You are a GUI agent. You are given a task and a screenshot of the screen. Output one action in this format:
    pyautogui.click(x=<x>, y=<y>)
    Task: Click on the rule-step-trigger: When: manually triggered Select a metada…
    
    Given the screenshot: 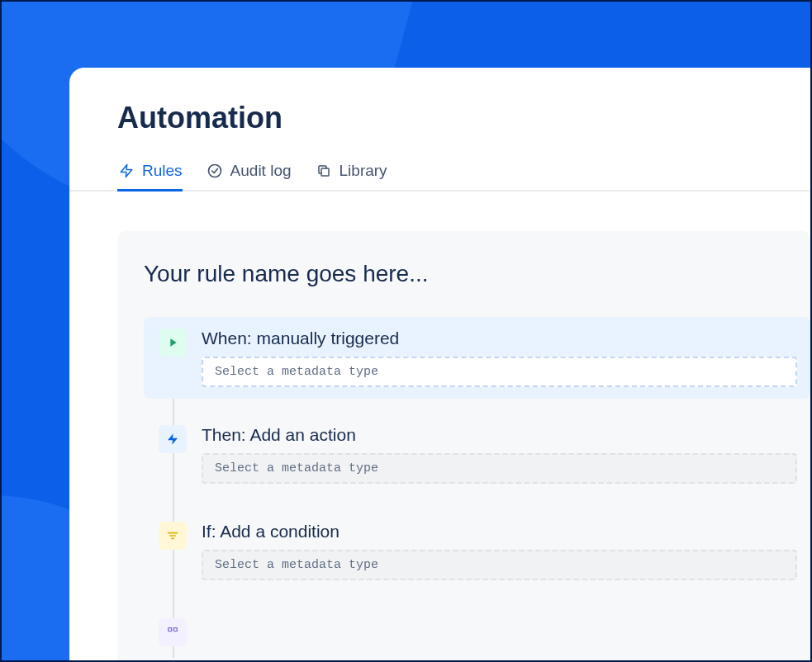 What is the action you would take?
    pyautogui.click(x=477, y=358)
    